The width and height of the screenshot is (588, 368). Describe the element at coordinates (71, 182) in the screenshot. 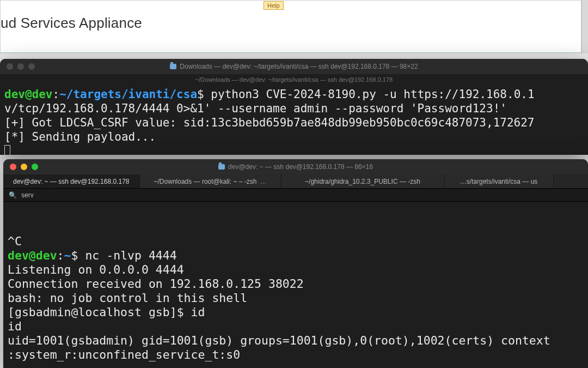

I see `tab-label: dev@dev: ~ — ssh dev@192.168.0.178` at that location.